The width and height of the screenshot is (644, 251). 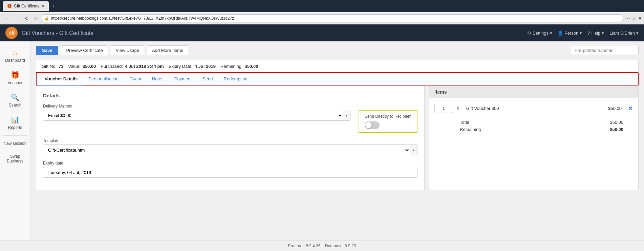 I want to click on details-section-title: Details, so click(x=230, y=96).